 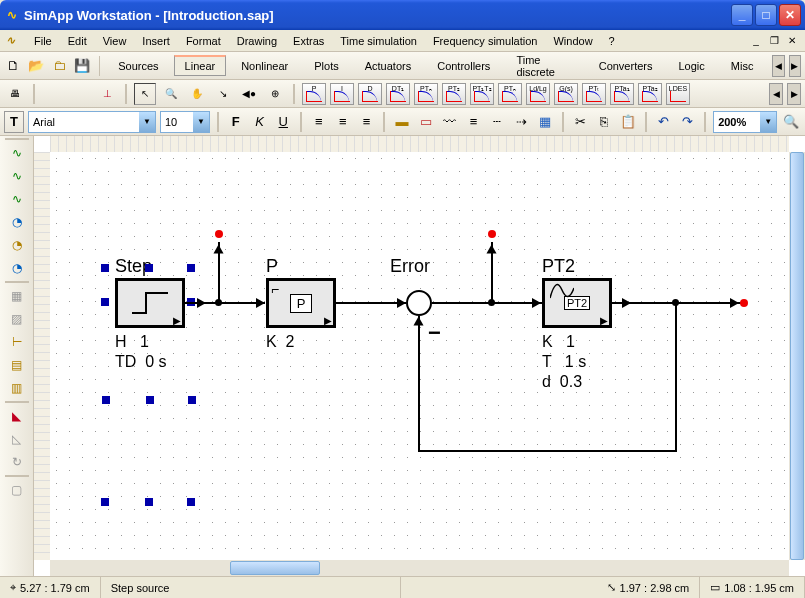 I want to click on menu-freq-sim: Frequency simulation, so click(x=486, y=41).